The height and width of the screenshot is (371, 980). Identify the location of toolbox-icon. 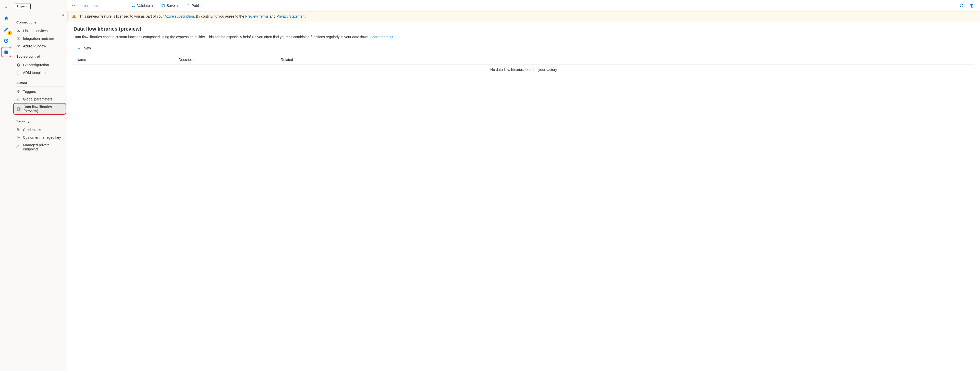
(6, 52).